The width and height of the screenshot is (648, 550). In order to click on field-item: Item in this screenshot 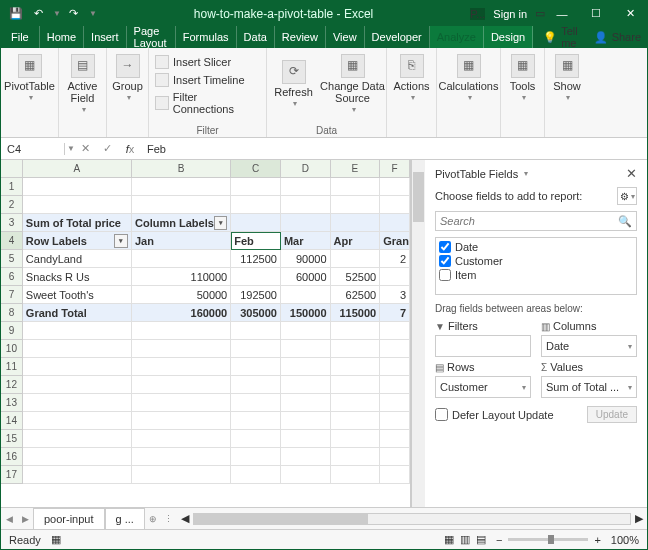, I will do `click(536, 275)`.